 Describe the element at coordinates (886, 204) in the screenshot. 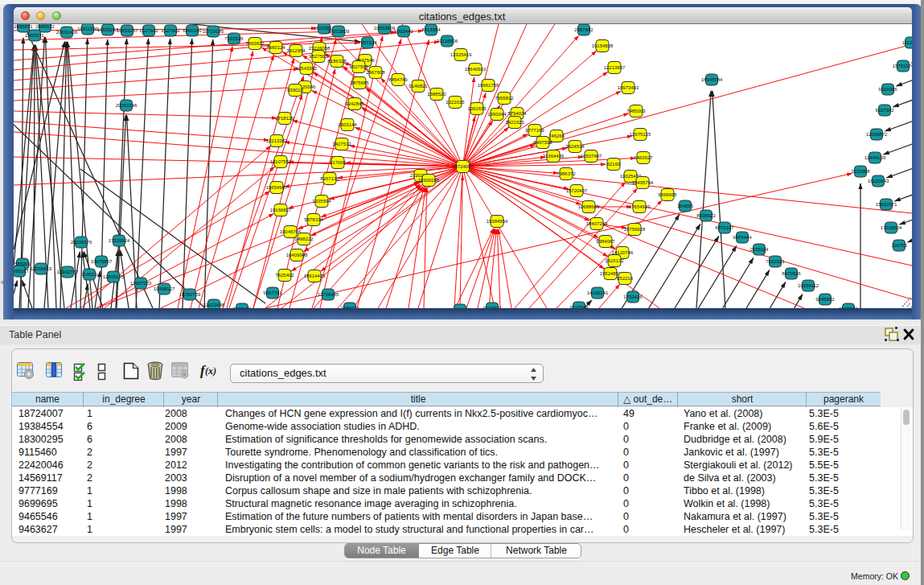

I see `svg-text: 15692971` at that location.